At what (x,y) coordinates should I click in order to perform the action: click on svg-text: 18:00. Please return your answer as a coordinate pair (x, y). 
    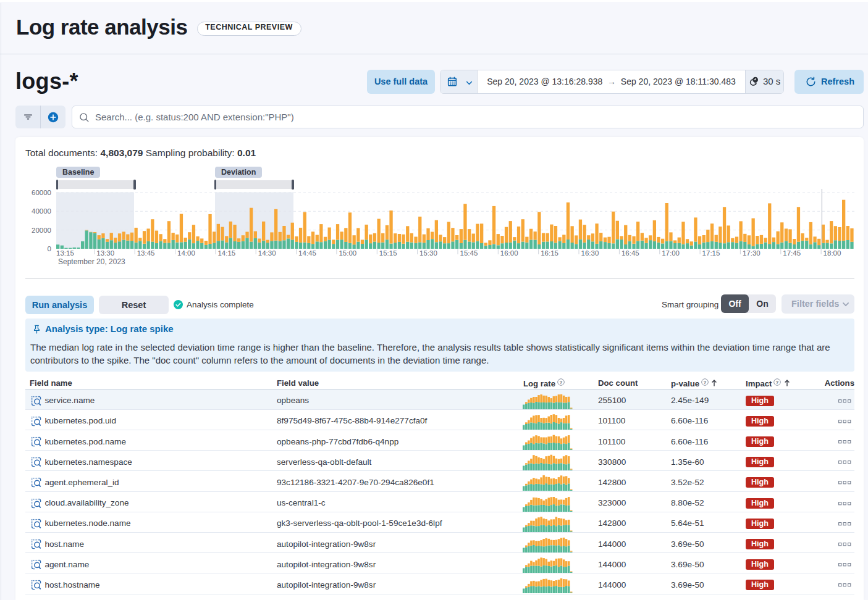
    Looking at the image, I should click on (833, 253).